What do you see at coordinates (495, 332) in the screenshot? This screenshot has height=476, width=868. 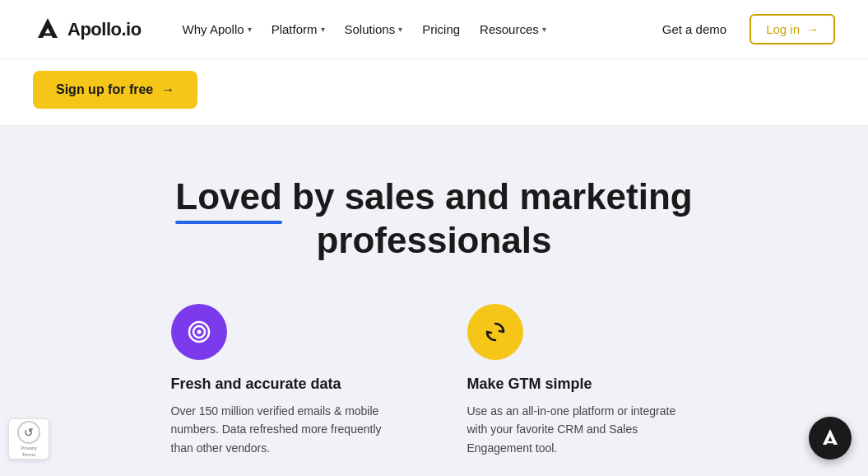 I see `refresh-icon` at bounding box center [495, 332].